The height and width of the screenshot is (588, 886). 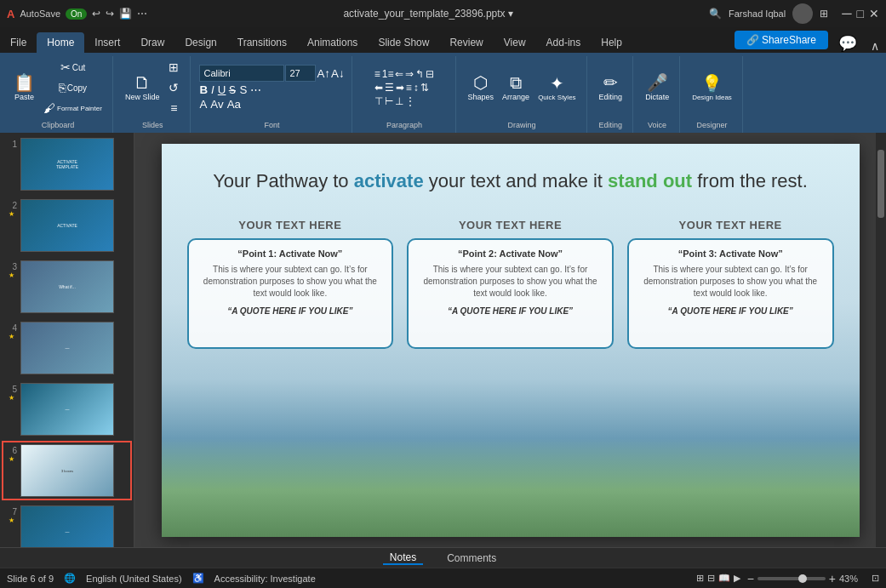 What do you see at coordinates (715, 14) in the screenshot?
I see `search-icon: 🔍` at bounding box center [715, 14].